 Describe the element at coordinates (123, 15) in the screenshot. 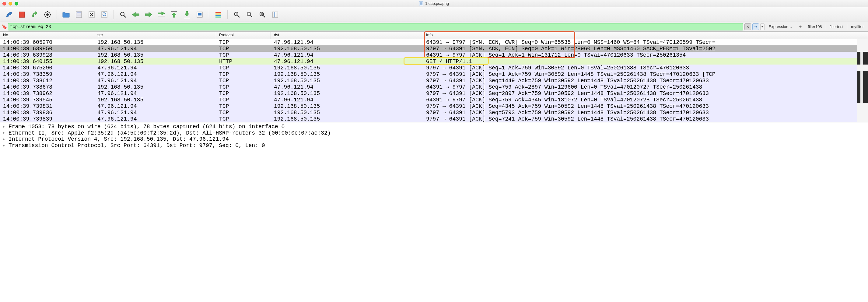

I see `find-packet-button` at that location.